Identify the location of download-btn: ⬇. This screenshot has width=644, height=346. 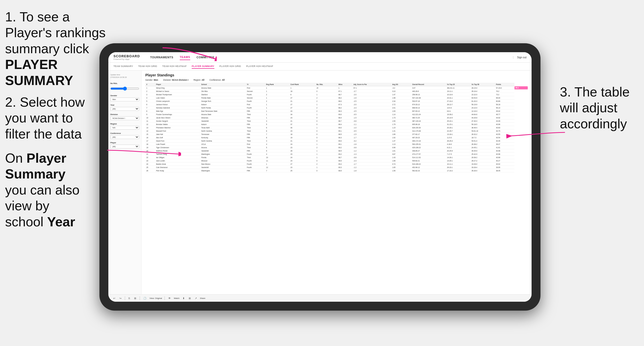
(184, 298).